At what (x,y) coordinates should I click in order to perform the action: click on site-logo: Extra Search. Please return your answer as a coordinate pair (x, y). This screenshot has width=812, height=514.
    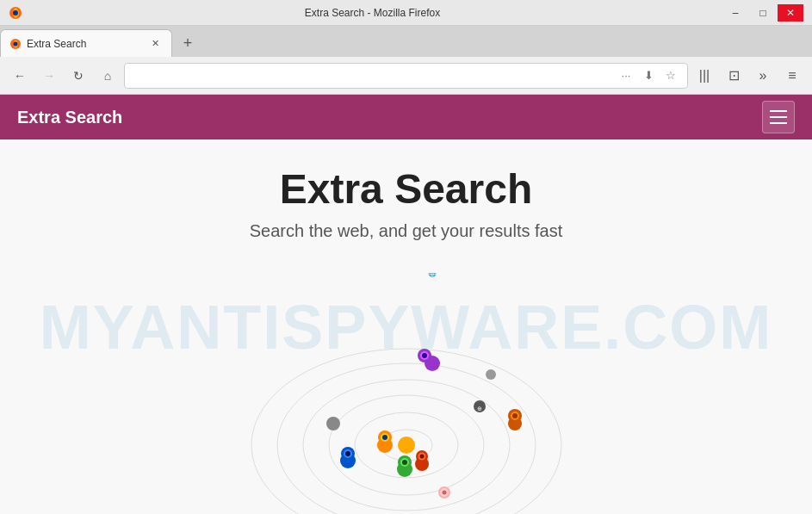
    Looking at the image, I should click on (70, 117).